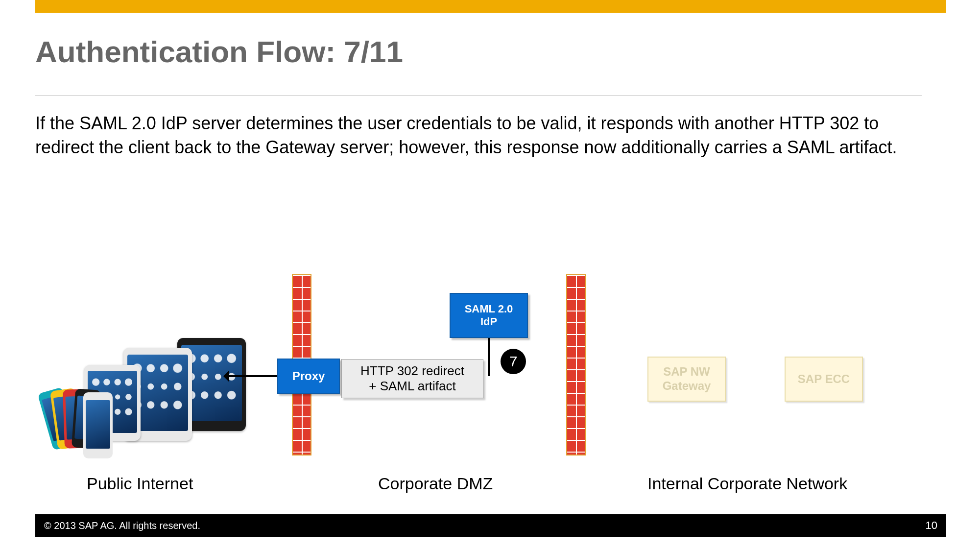  I want to click on zone-label-public: Public Internet, so click(140, 484).